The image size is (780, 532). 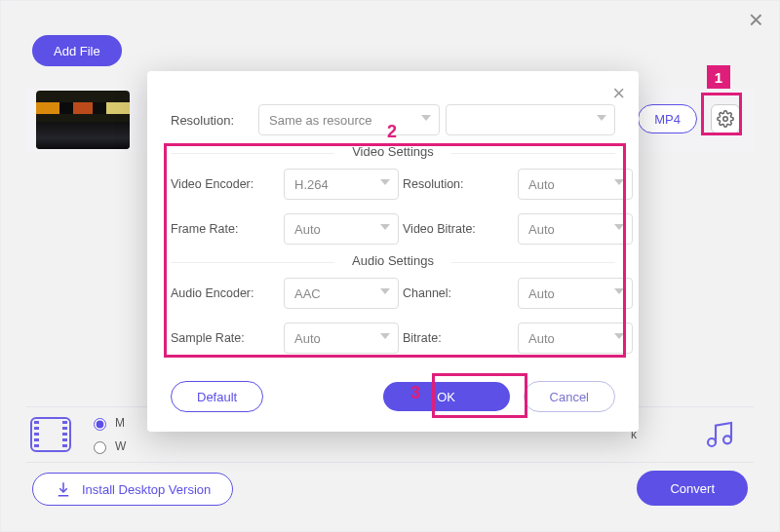 I want to click on film-icon, so click(x=51, y=435).